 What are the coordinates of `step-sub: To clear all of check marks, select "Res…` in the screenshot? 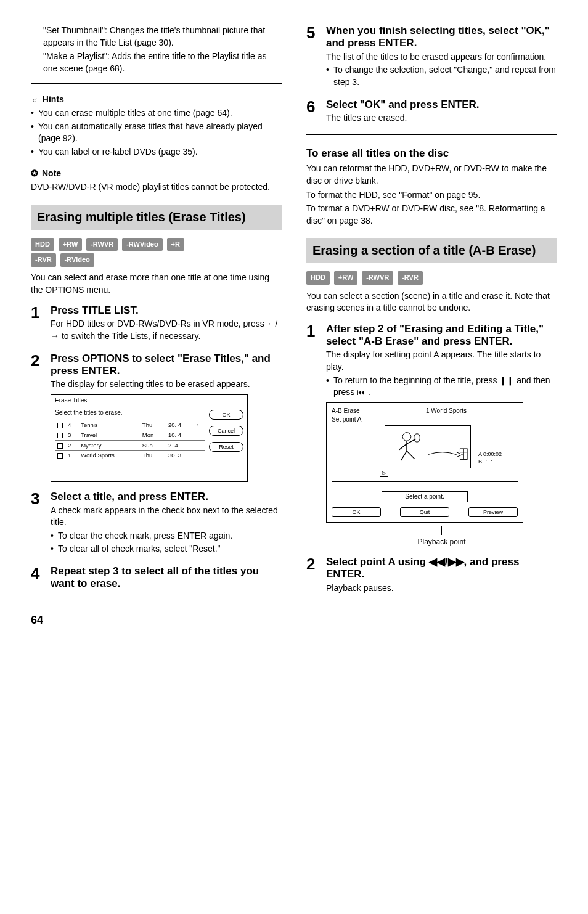 It's located at (166, 549).